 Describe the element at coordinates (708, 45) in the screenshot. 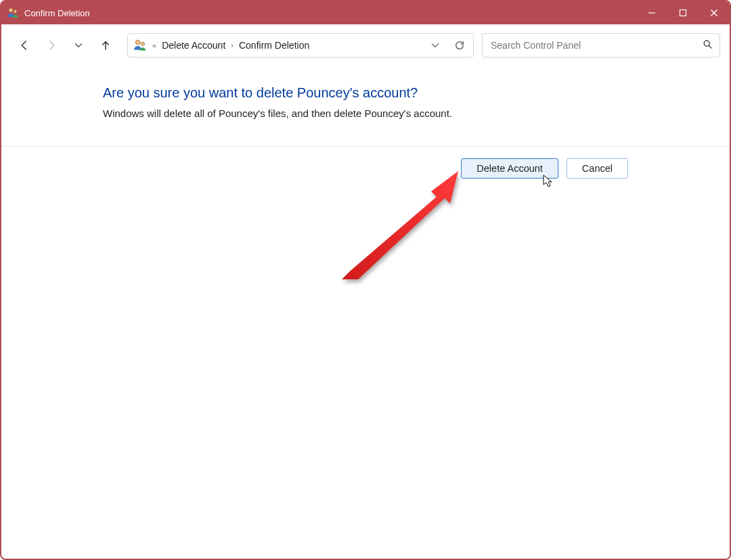

I see `search-icon` at that location.